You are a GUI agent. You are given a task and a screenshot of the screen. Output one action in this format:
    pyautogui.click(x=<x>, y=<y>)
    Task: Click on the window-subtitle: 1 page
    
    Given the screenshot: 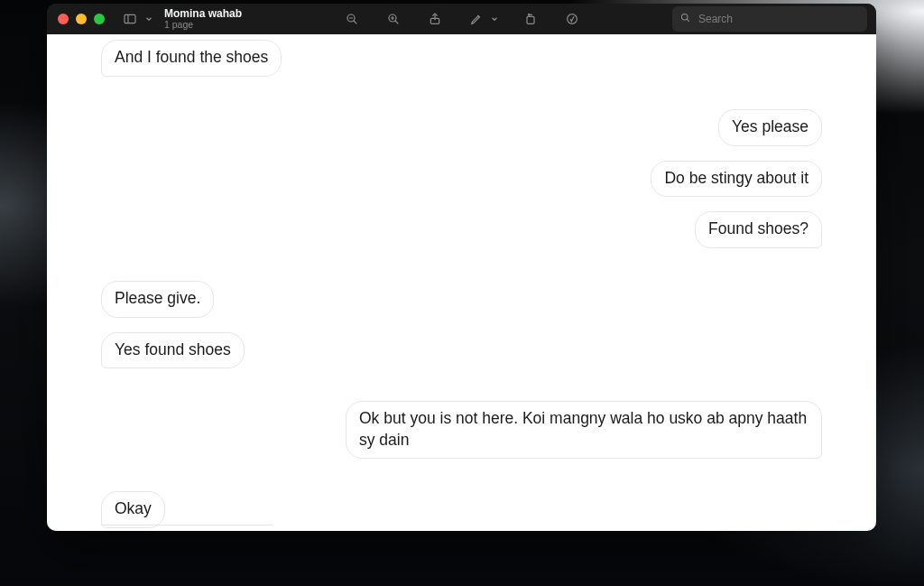 What is the action you would take?
    pyautogui.click(x=203, y=25)
    